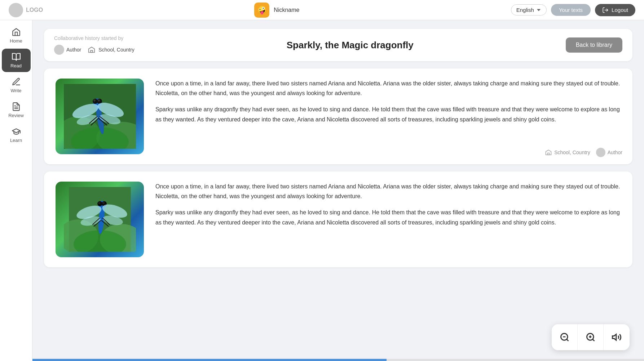 This screenshot has height=361, width=644. Describe the element at coordinates (322, 10) in the screenshot. I see `top-navigation: LOGO 🤪 Nickname English Your texts Logou…` at that location.